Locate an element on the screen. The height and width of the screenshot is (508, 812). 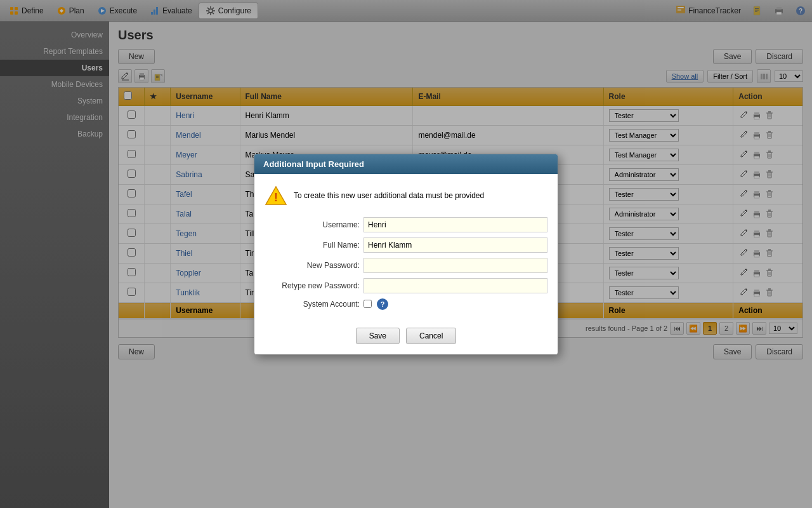
warning-text: To create this new user additional data … is located at coordinates (389, 196).